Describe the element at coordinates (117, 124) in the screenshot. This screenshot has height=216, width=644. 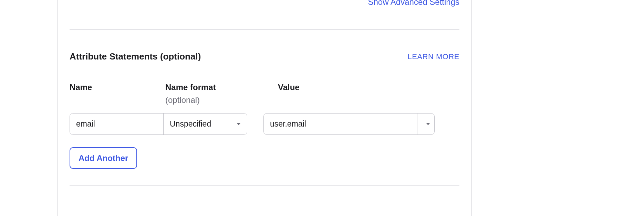
I see `attribute-name-input` at that location.